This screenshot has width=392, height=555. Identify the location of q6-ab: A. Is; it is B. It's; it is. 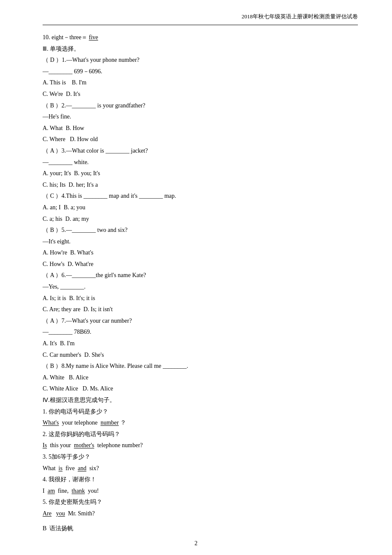
(200, 298).